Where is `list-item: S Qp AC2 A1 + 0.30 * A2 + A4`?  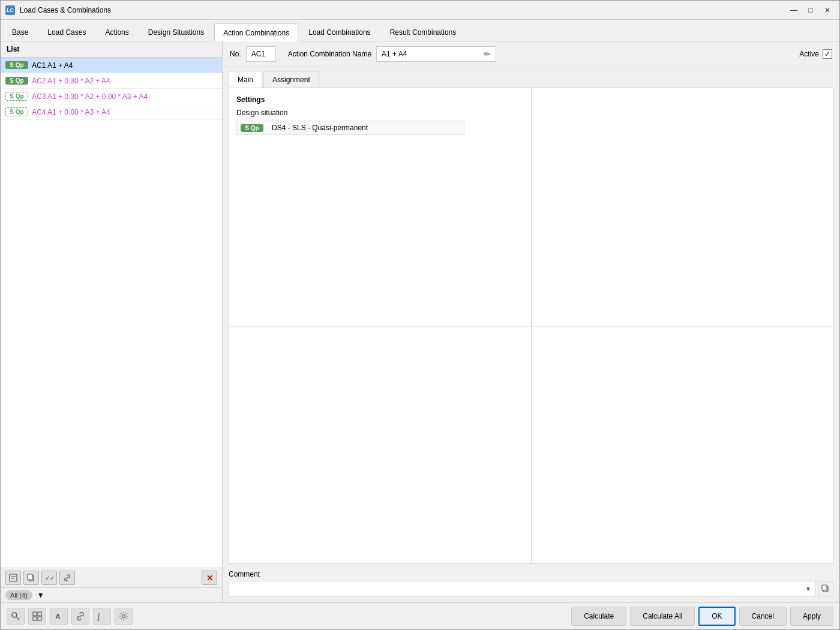
list-item: S Qp AC2 A1 + 0.30 * A2 + A4 is located at coordinates (112, 81).